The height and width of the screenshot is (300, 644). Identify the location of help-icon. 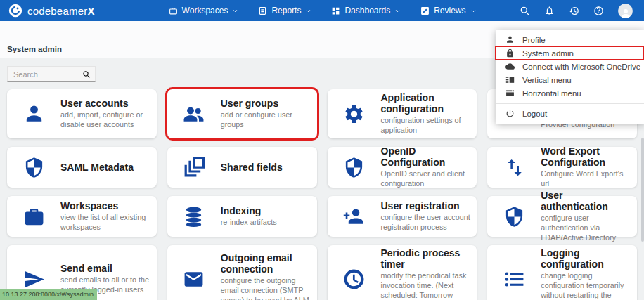
(599, 11).